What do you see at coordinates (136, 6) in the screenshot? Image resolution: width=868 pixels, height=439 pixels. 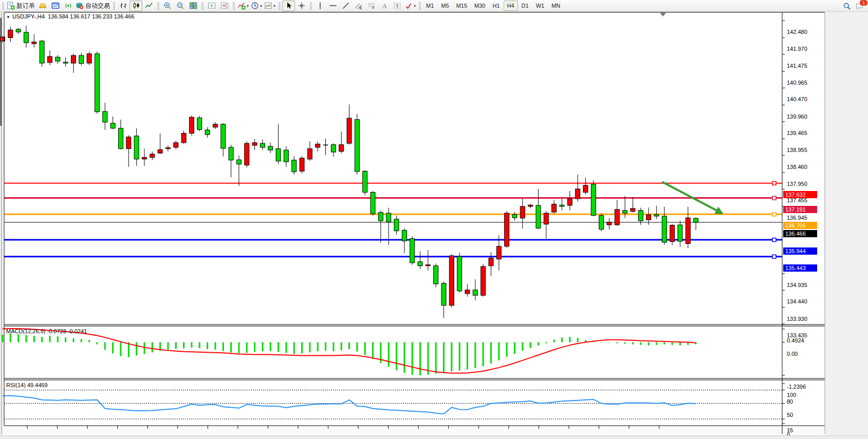 I see `toolbar-candlestick-mode-button` at bounding box center [136, 6].